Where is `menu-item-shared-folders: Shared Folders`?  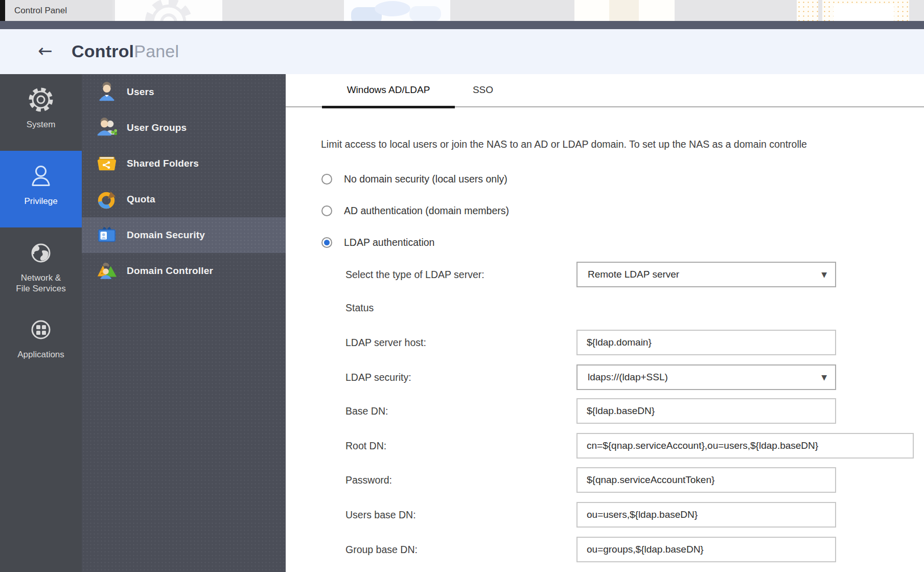 menu-item-shared-folders: Shared Folders is located at coordinates (184, 164).